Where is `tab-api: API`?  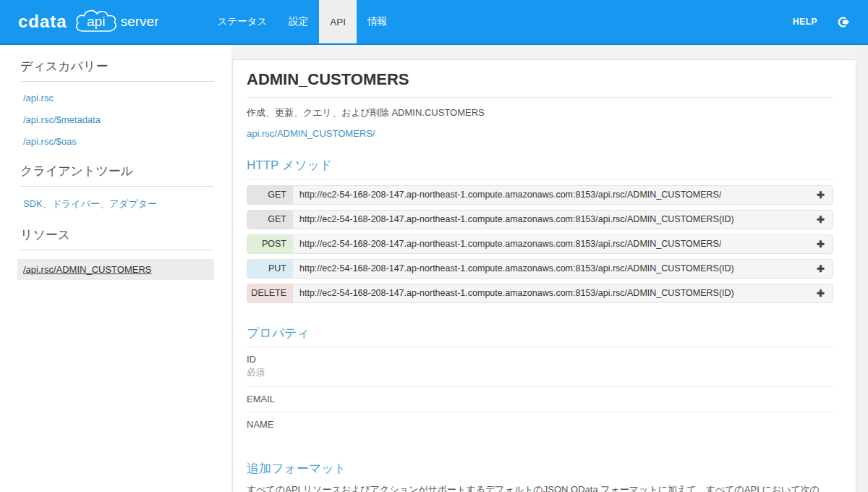 tab-api: API is located at coordinates (338, 22).